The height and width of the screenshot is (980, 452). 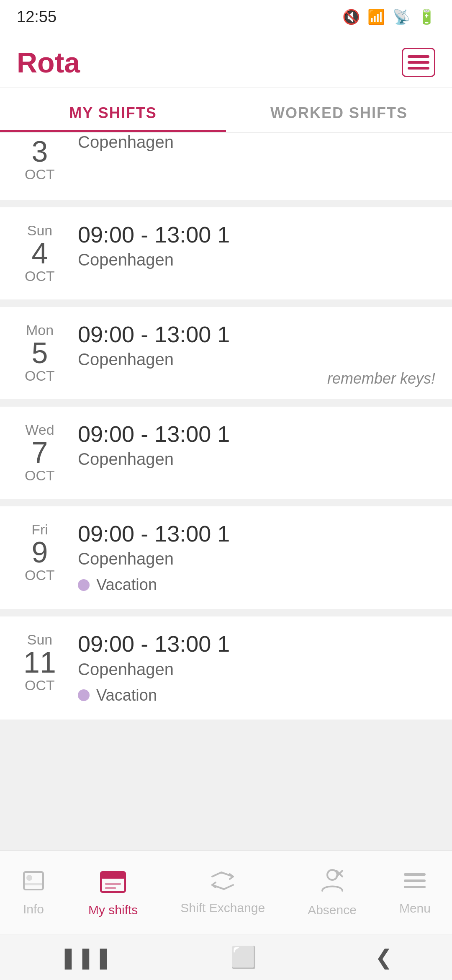 What do you see at coordinates (257, 668) in the screenshot?
I see `shift-info-oct11: 09:00 - 13:00 1 Copenhagen Vacation` at bounding box center [257, 668].